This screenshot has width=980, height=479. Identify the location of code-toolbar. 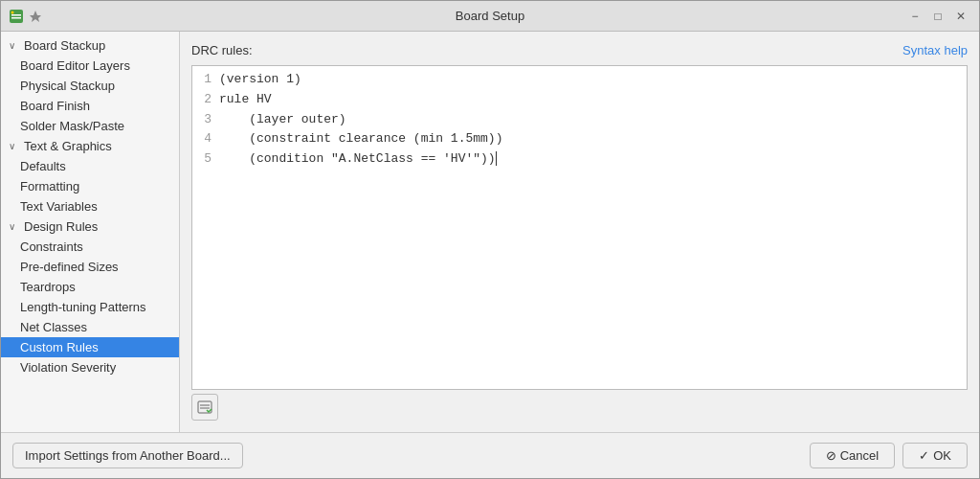
(580, 407).